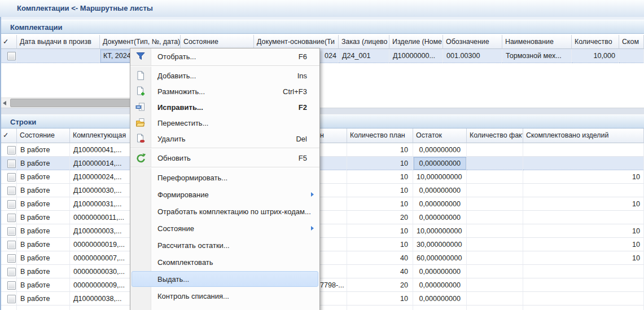 This screenshot has height=310, width=644. Describe the element at coordinates (225, 228) in the screenshot. I see `menu-item: Состояние` at that location.